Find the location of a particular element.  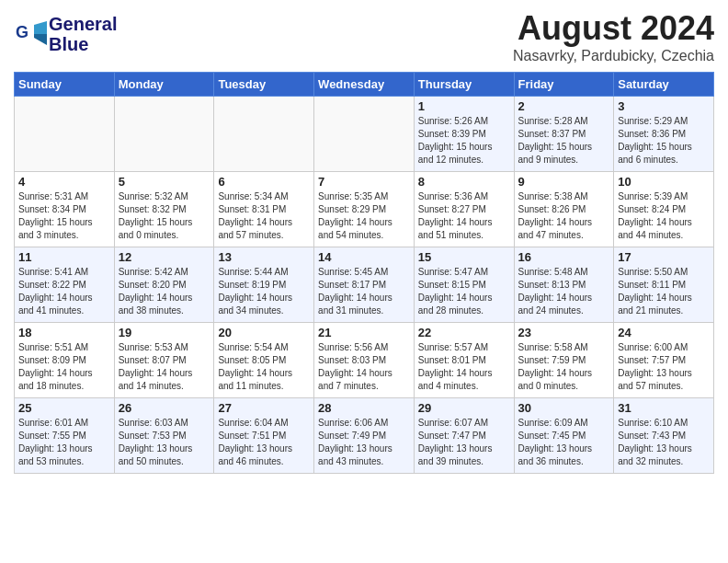

day-number: 23 is located at coordinates (564, 333).